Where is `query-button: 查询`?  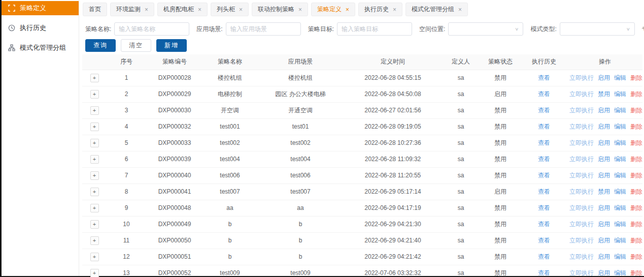
query-button: 查询 is located at coordinates (100, 46).